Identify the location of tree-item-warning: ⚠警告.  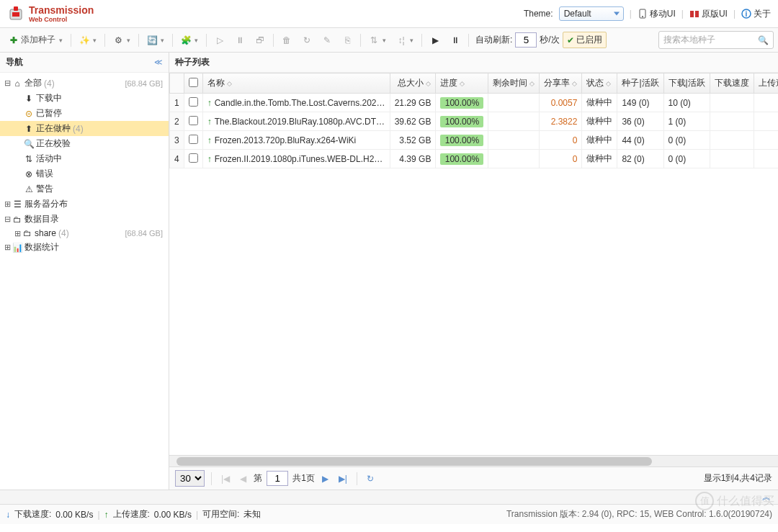
(84, 189).